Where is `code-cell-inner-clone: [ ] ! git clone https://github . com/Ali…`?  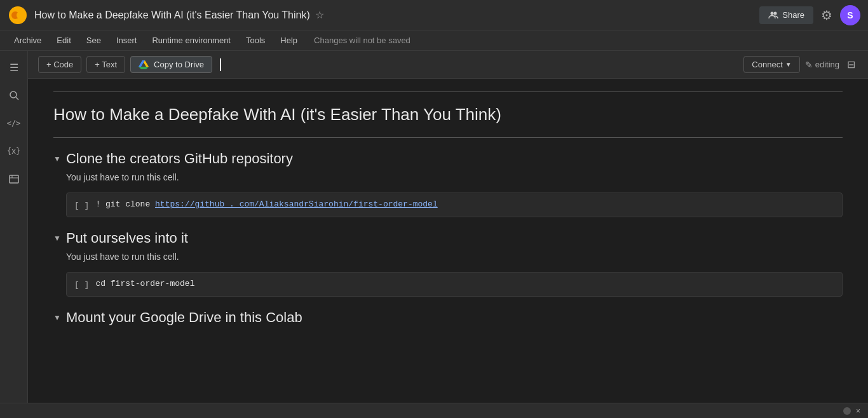 code-cell-inner-clone: [ ] ! git clone https://github . com/Ali… is located at coordinates (454, 205).